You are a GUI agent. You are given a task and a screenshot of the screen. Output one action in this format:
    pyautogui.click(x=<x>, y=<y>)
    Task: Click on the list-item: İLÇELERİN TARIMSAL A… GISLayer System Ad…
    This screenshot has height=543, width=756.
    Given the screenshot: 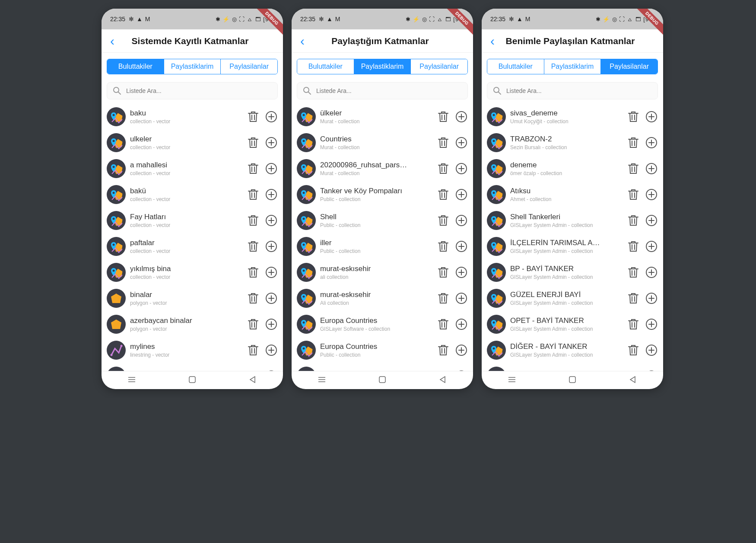 What is the action you would take?
    pyautogui.click(x=572, y=246)
    